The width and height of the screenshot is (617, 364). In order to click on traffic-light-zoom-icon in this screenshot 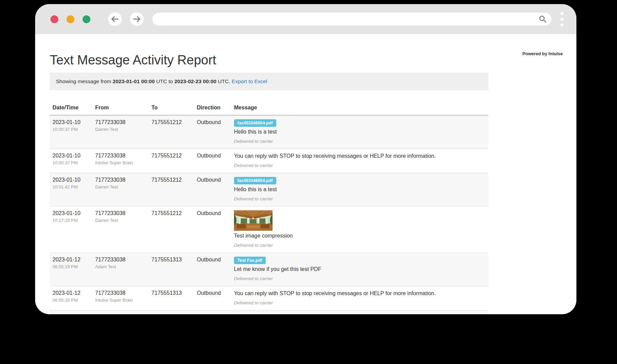, I will do `click(87, 19)`.